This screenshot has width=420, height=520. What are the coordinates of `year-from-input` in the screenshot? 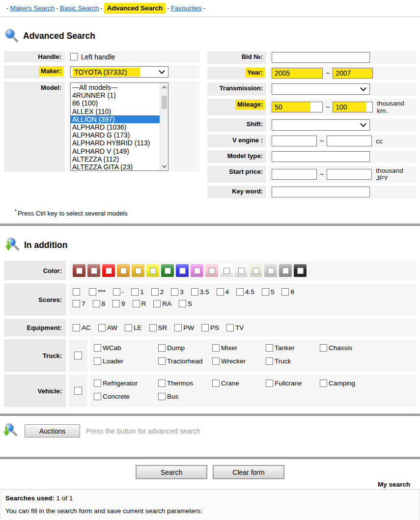 It's located at (297, 73).